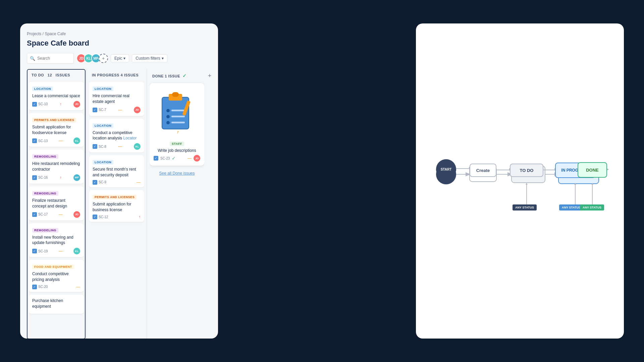 The image size is (644, 362). Describe the element at coordinates (56, 167) in the screenshot. I see `card-title: Hire restaurant remodeling contractor` at that location.